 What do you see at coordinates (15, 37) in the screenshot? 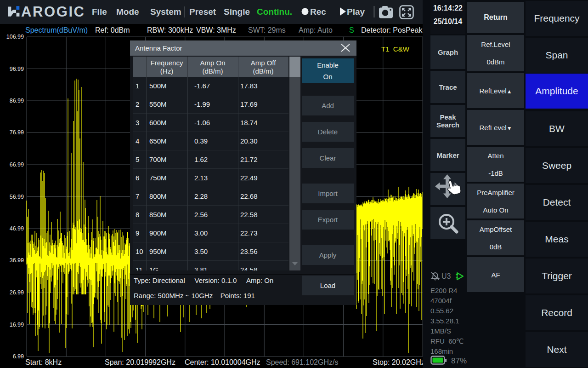
I see `svg-text: 106.99` at bounding box center [15, 37].